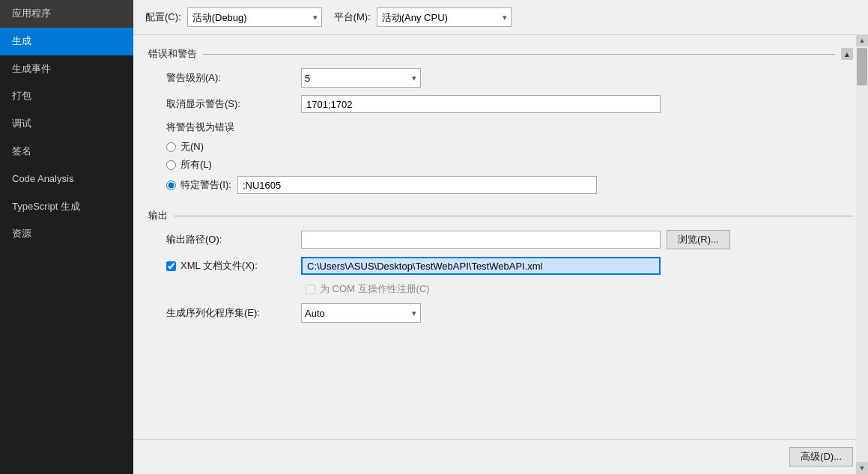  Describe the element at coordinates (481, 240) in the screenshot. I see `output-path-input` at that location.